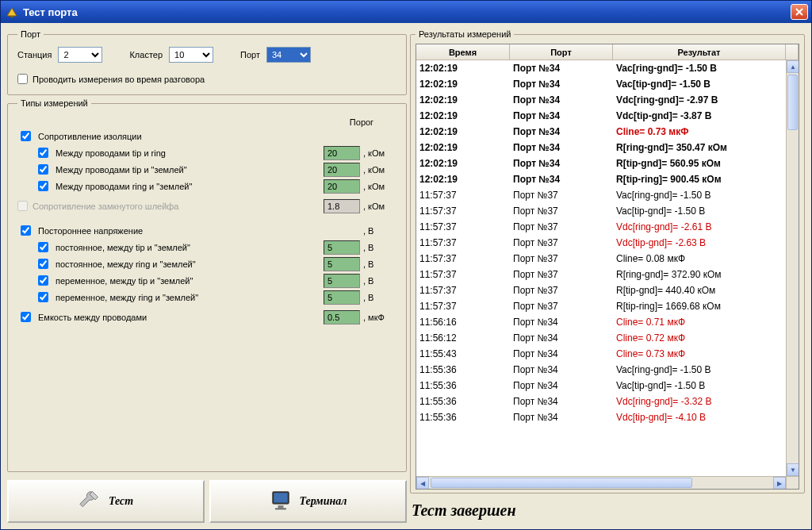  Describe the element at coordinates (43, 281) in the screenshot. I see `ac-tip-checkbox` at that location.